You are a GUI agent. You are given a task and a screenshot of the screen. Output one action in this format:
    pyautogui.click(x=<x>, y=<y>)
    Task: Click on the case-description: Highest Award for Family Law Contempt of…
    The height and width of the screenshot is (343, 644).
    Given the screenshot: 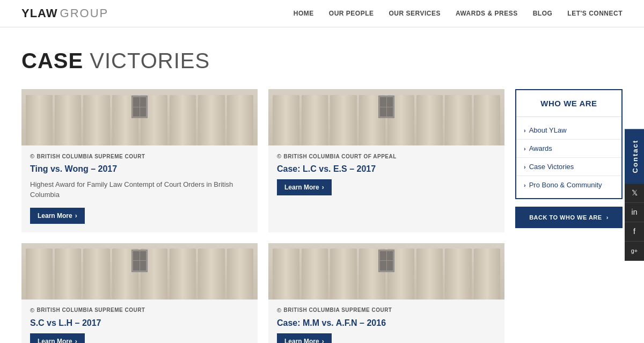 What is the action you would take?
    pyautogui.click(x=140, y=190)
    